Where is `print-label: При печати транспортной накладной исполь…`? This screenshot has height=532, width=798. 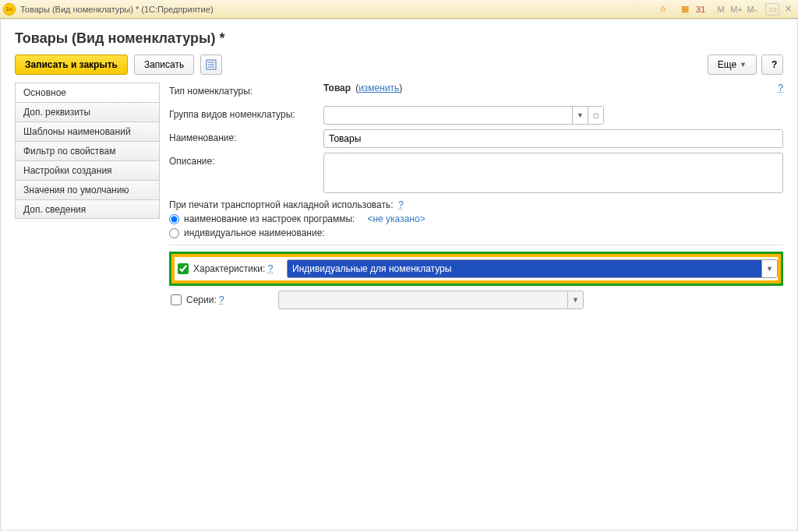 print-label: При печати транспортной накладной исполь… is located at coordinates (281, 205).